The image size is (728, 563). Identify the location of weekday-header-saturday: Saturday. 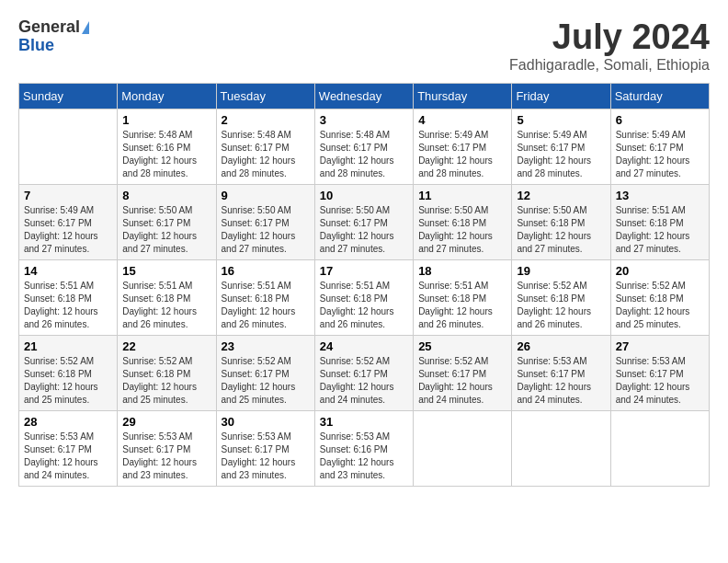
(660, 96).